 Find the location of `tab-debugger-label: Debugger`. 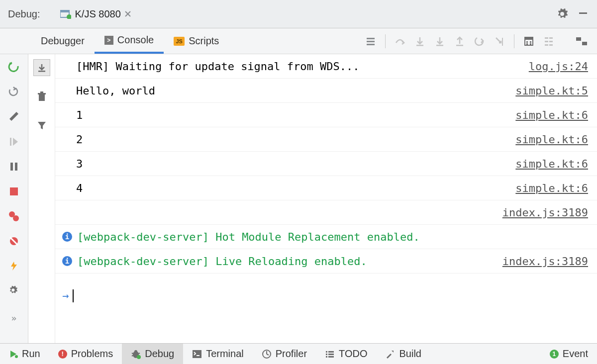

tab-debugger-label: Debugger is located at coordinates (63, 41).